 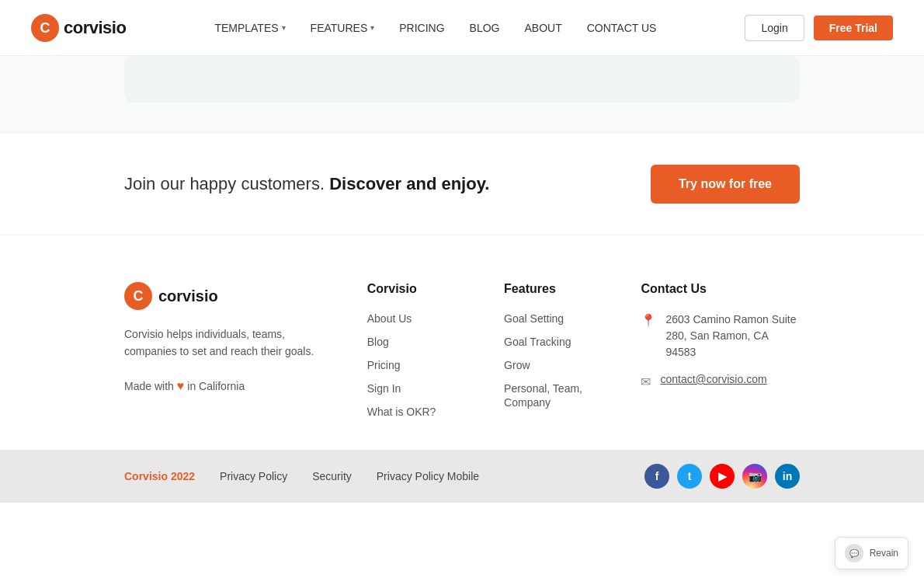 What do you see at coordinates (422, 28) in the screenshot?
I see `nav-pricing: PRICING` at bounding box center [422, 28].